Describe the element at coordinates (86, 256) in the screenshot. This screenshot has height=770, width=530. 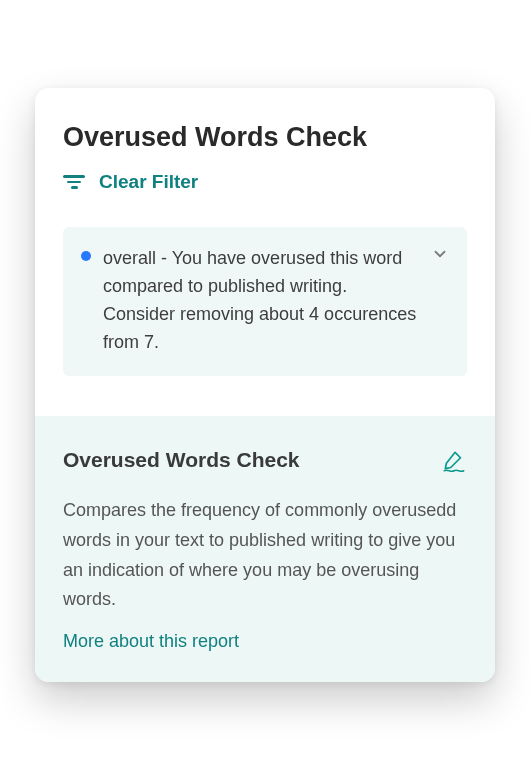
I see `status-dot-icon` at that location.